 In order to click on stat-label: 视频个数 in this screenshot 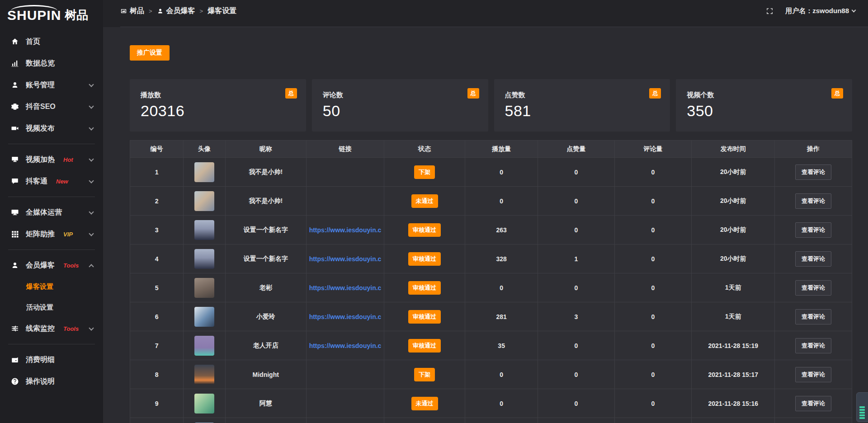, I will do `click(764, 95)`.